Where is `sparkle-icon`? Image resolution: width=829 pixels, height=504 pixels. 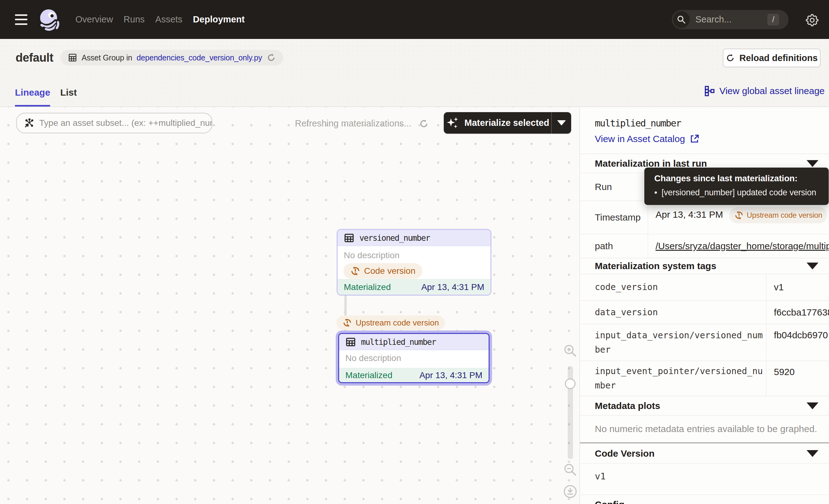 sparkle-icon is located at coordinates (453, 123).